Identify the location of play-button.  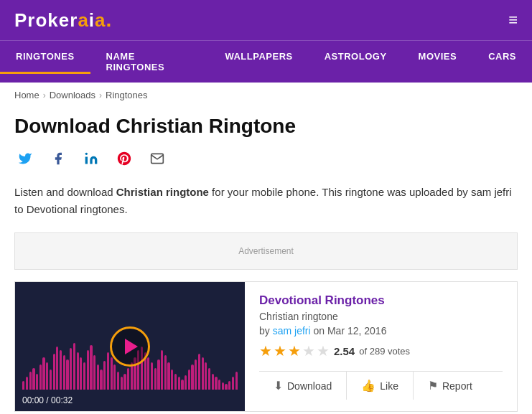
(130, 347).